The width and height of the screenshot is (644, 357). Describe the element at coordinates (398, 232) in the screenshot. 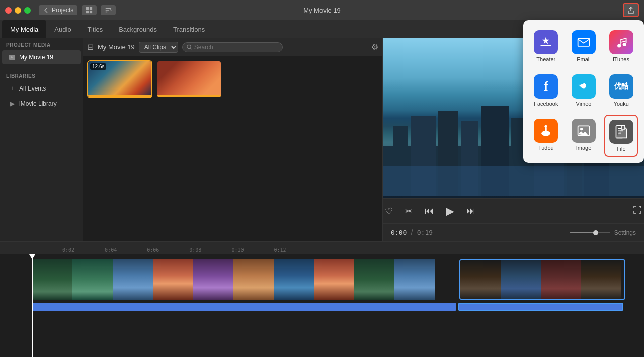

I see `current-timecode: 0:00` at that location.